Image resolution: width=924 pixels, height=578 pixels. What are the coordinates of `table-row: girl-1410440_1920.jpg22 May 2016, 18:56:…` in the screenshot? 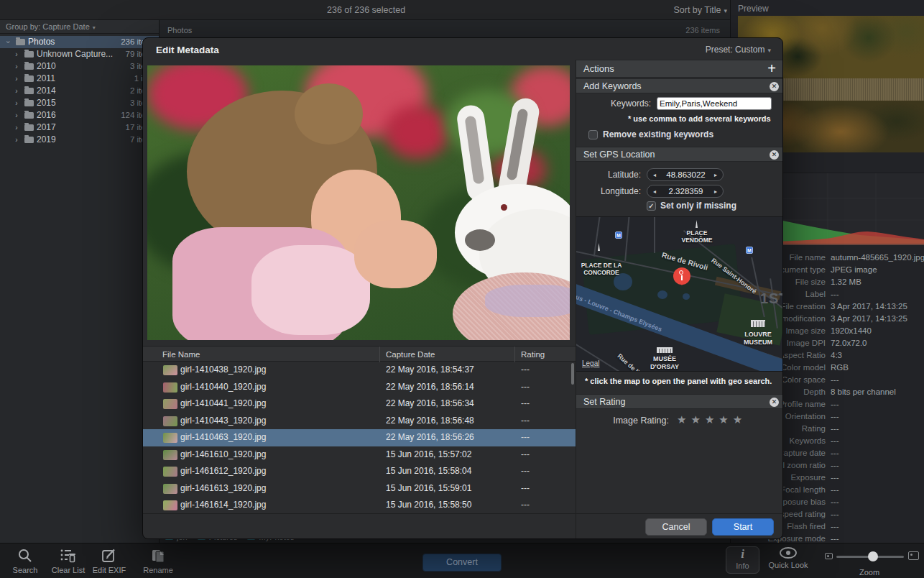 It's located at (359, 387).